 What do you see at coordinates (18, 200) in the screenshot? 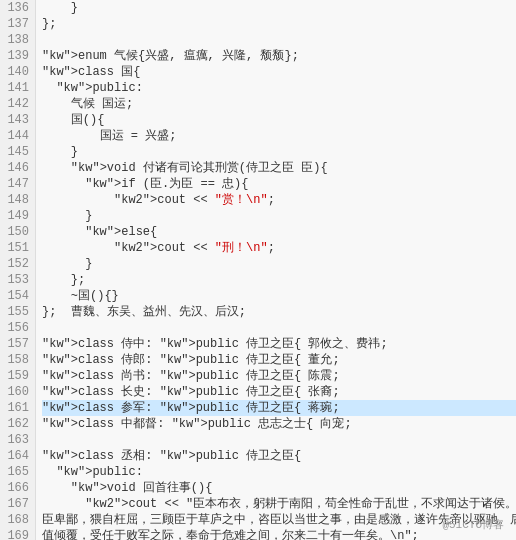
I see `line-number: 148` at bounding box center [18, 200].